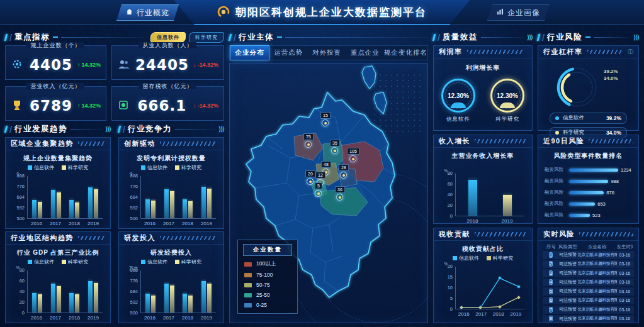 Image resolution: width=644 pixels, height=327 pixels. Describe the element at coordinates (446, 195) in the screenshot. I see `y-tick-label: 40` at that location.